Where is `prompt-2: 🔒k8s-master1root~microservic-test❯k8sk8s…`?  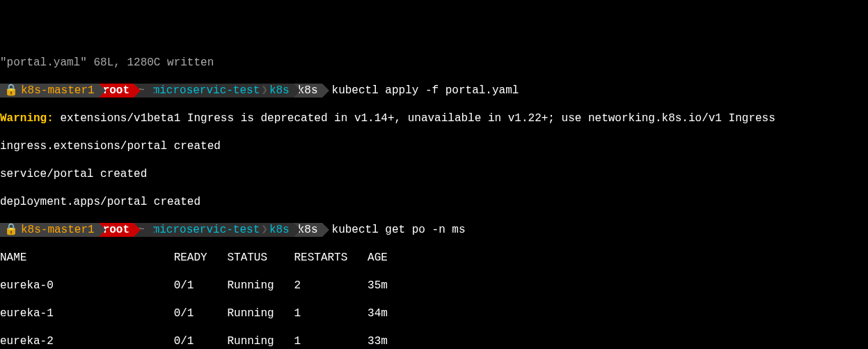
prompt-2: 🔒k8s-master1root~microservic-test❯k8sk8s… is located at coordinates (434, 230).